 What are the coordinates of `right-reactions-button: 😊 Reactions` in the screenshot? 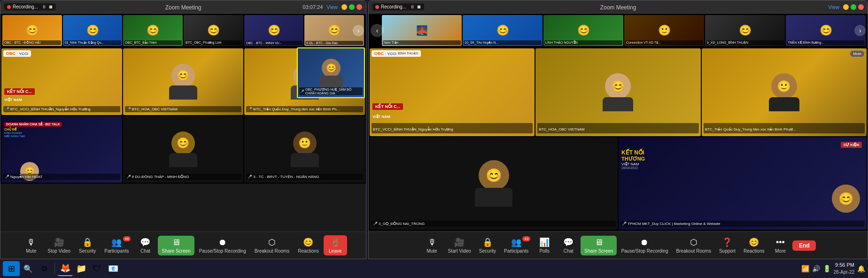 It's located at (754, 245).